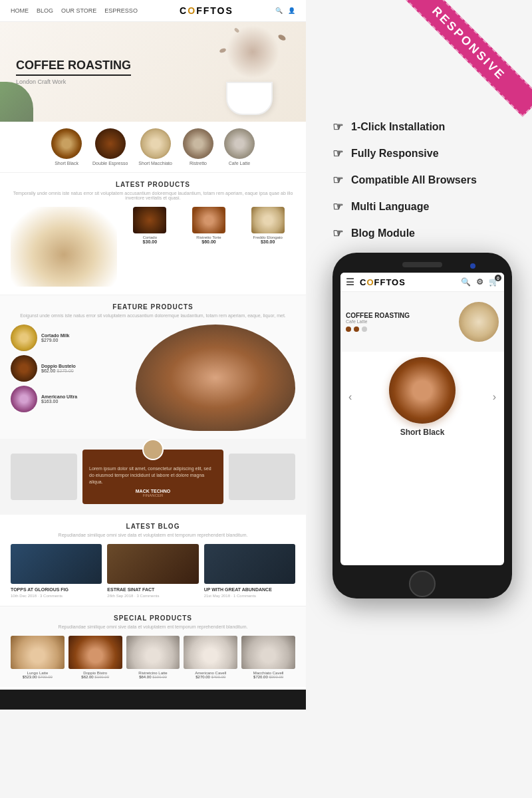 This screenshot has height=798, width=532. What do you see at coordinates (37, 657) in the screenshot?
I see `special-card-lungo: Lungo Latte $523.00 $700.00` at bounding box center [37, 657].